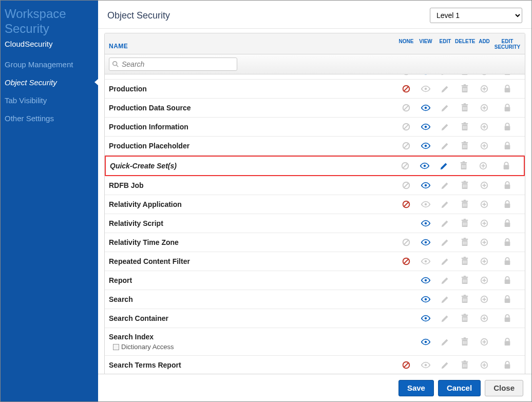  What do you see at coordinates (173, 64) in the screenshot?
I see `search-input` at bounding box center [173, 64].